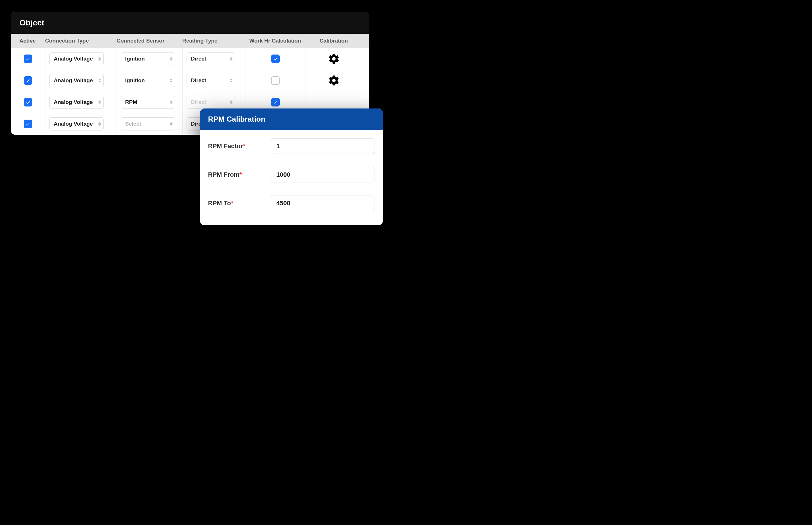  Describe the element at coordinates (291, 146) in the screenshot. I see `calibration-field-row: RPM Factor*` at that location.